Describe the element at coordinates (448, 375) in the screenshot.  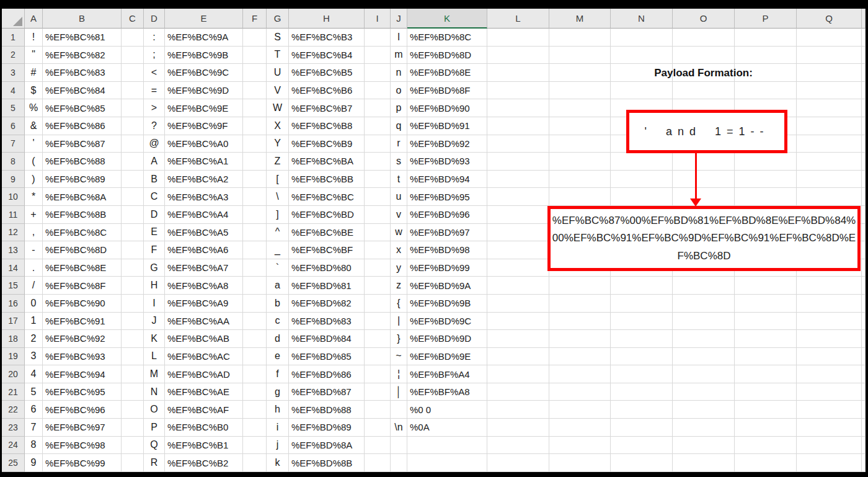
I see `cell-K20: %EF%BF%A4` at that location.